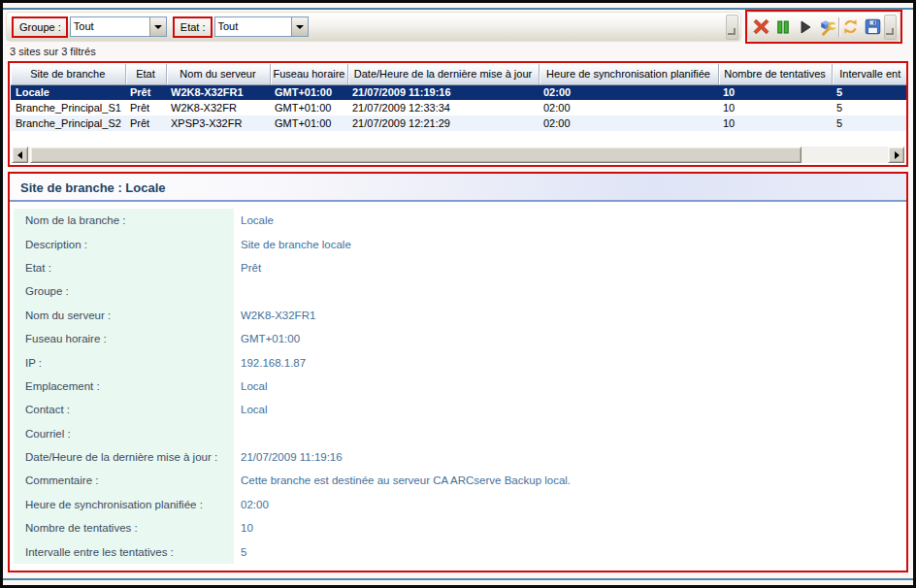 This screenshot has width=916, height=588. I want to click on field-value: 192.168.1.87, so click(270, 363).